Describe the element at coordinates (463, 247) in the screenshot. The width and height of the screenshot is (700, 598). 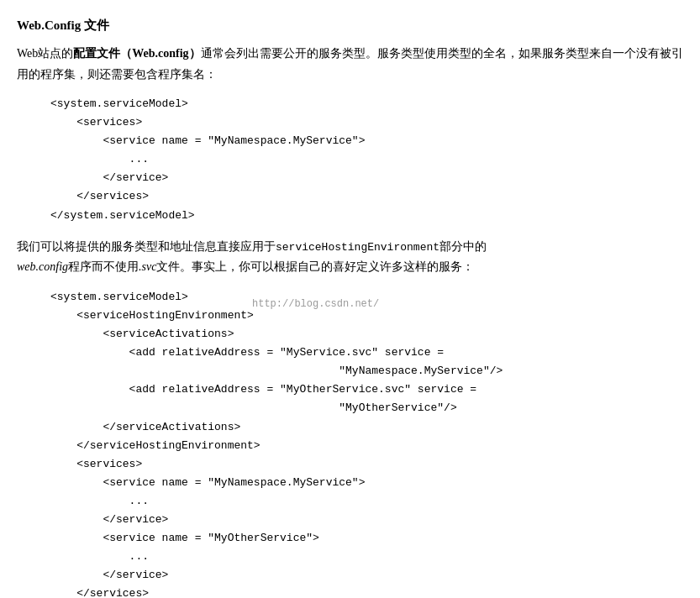
I see `para2-text-middle: 部分中的` at that location.